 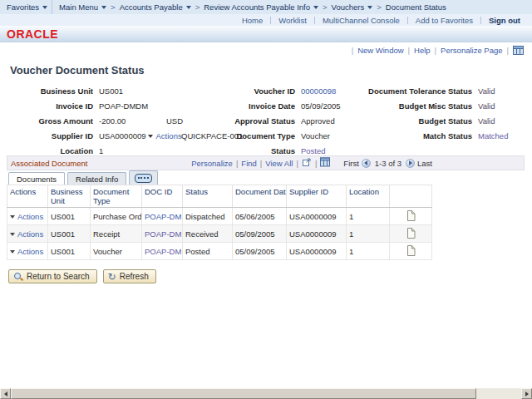 I want to click on scroll-right-button, so click(x=527, y=394).